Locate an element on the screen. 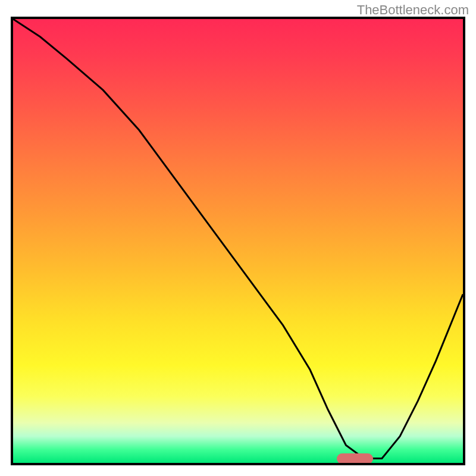  optimal-marker is located at coordinates (355, 459).